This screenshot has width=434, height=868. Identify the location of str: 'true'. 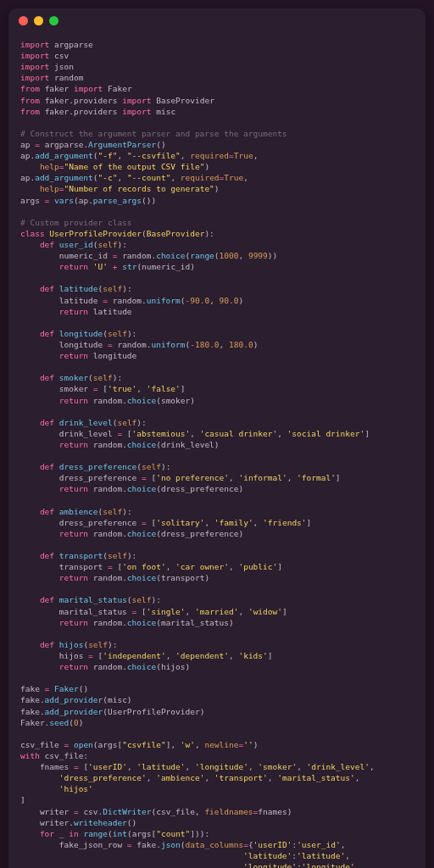
(122, 388).